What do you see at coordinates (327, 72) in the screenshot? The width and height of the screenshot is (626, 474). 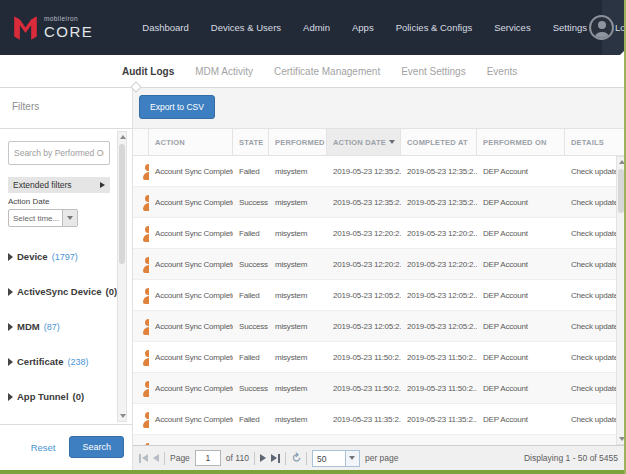 I see `tab-certificate-management: Certificate Management` at bounding box center [327, 72].